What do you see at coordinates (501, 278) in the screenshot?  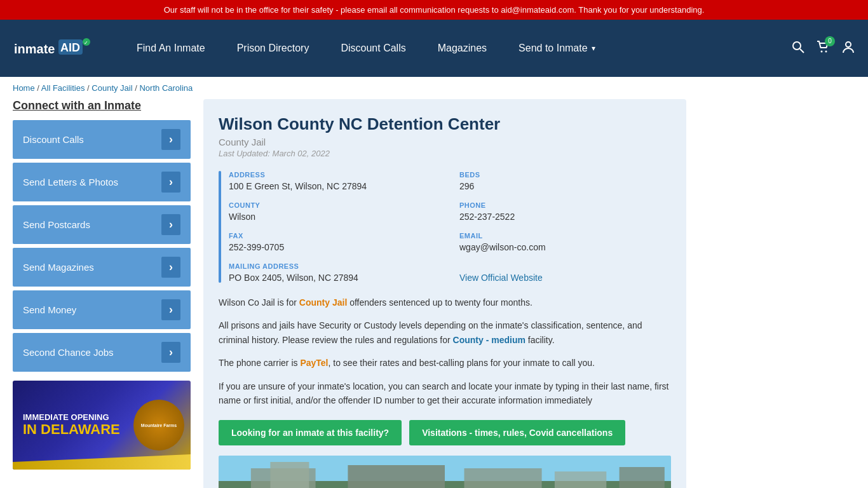 I see `view-website-link: View Official Website` at bounding box center [501, 278].